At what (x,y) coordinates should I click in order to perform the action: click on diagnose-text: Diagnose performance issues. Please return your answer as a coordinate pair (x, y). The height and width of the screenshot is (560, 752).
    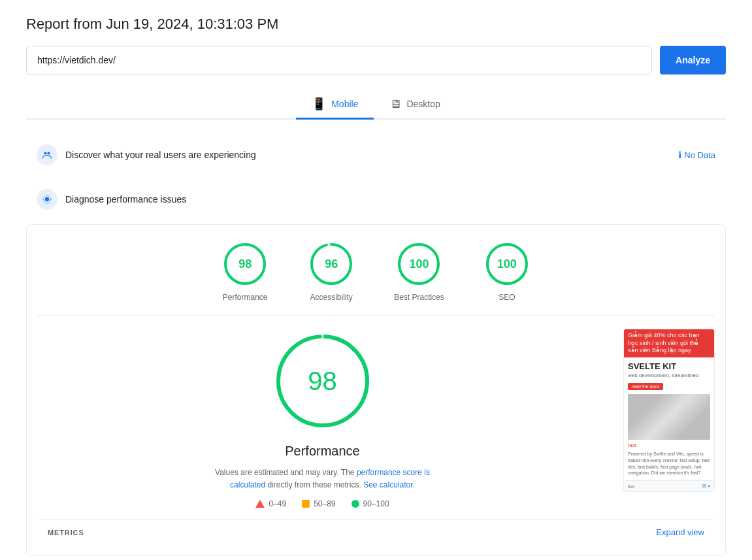
    Looking at the image, I should click on (125, 199).